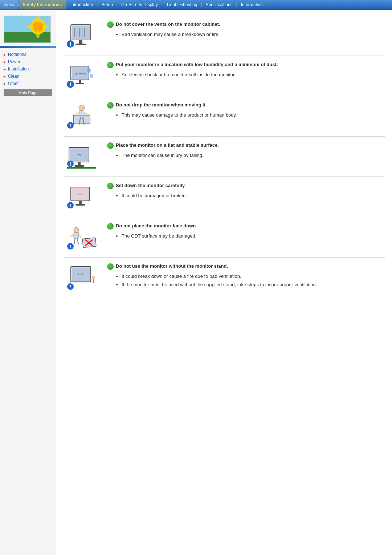 The image size is (392, 555). I want to click on safety-text-5: Set down the monitor carefully.It could …, so click(246, 191).